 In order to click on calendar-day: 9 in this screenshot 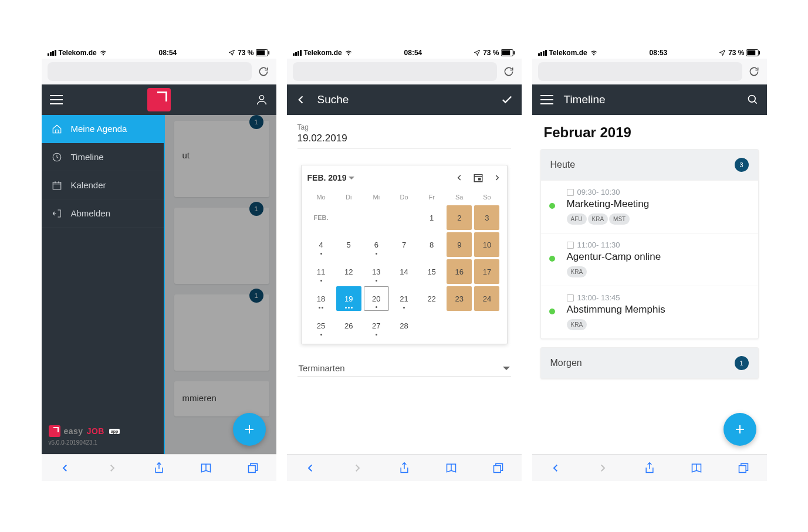, I will do `click(459, 245)`.